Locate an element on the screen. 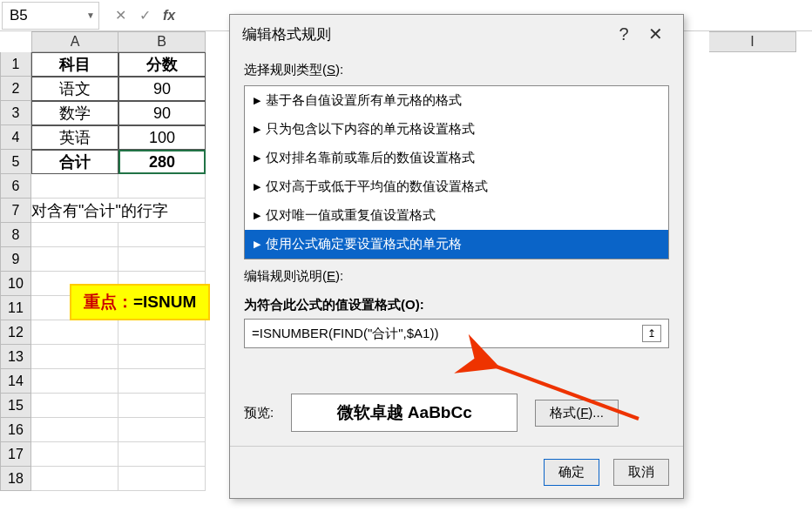 The width and height of the screenshot is (812, 525). cell-A16 is located at coordinates (75, 430).